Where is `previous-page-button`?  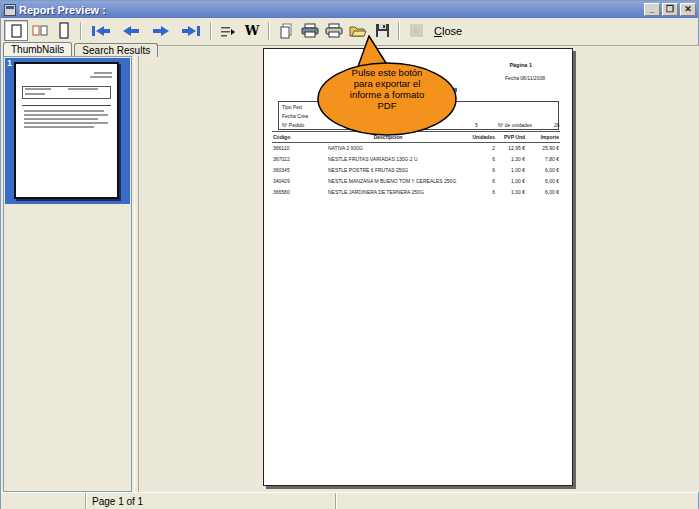
previous-page-button is located at coordinates (131, 30).